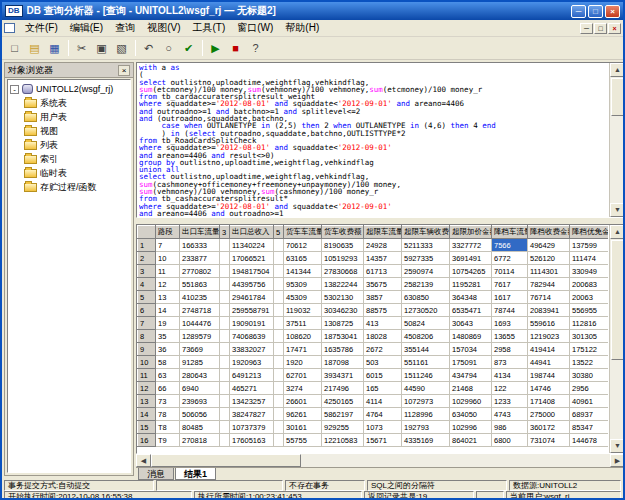 The image size is (625, 500). Describe the element at coordinates (303, 402) in the screenshot. I see `grid-cell: 26601` at that location.